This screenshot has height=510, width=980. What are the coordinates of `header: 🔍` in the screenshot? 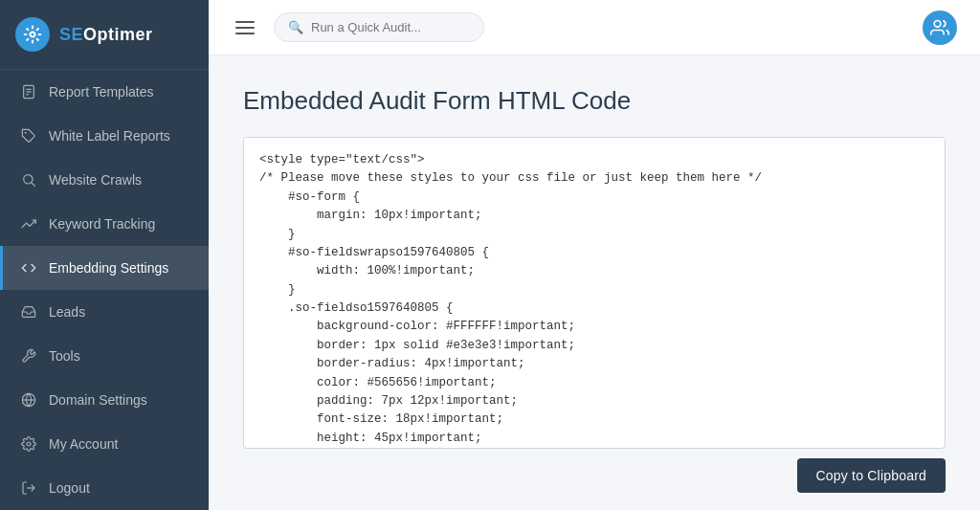 It's located at (594, 28).